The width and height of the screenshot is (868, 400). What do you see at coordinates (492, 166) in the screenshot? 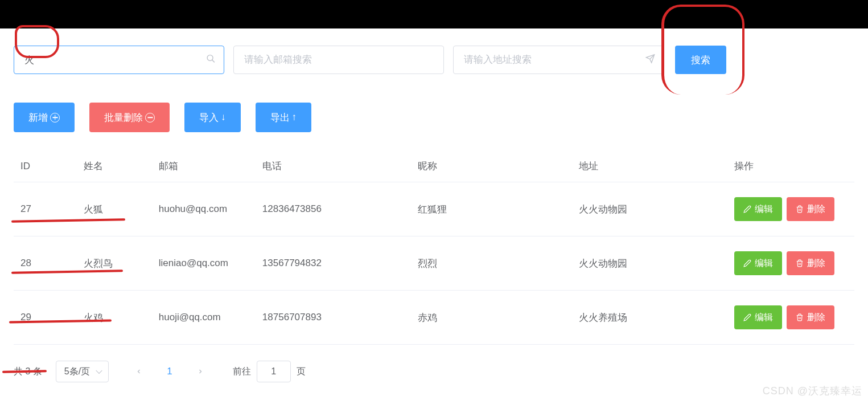
I see `th-nickname: 昵称` at bounding box center [492, 166].